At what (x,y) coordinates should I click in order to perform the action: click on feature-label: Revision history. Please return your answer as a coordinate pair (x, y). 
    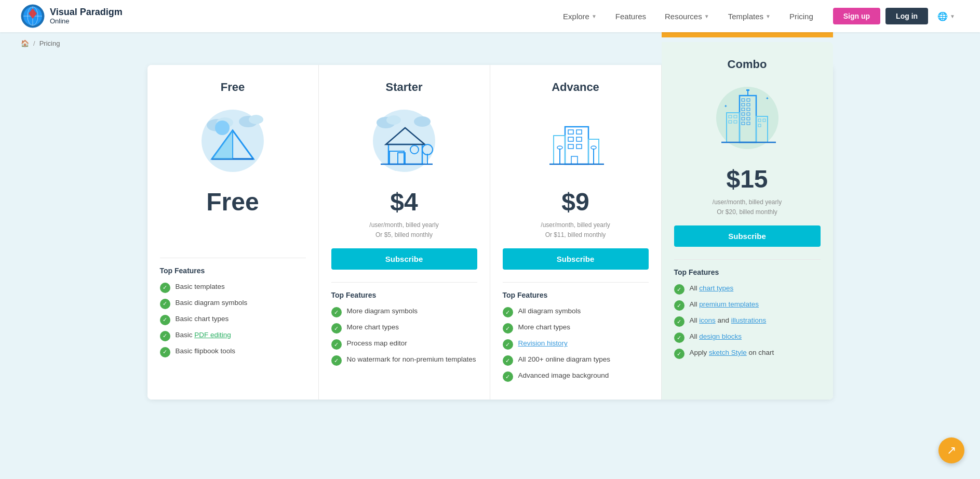
    Looking at the image, I should click on (543, 344).